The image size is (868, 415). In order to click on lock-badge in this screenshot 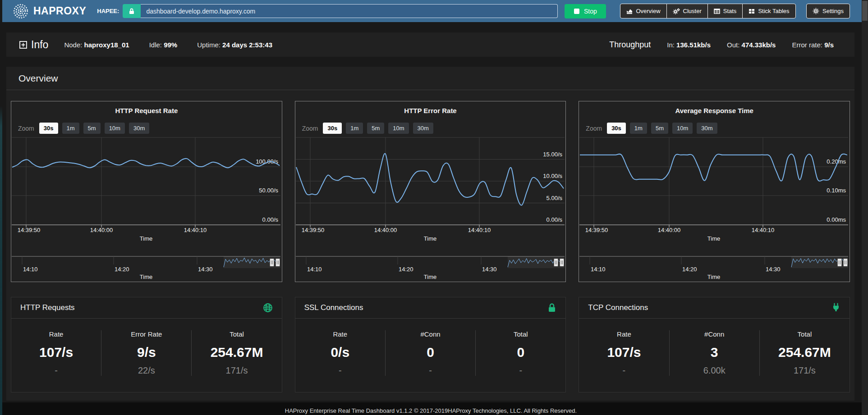, I will do `click(132, 11)`.